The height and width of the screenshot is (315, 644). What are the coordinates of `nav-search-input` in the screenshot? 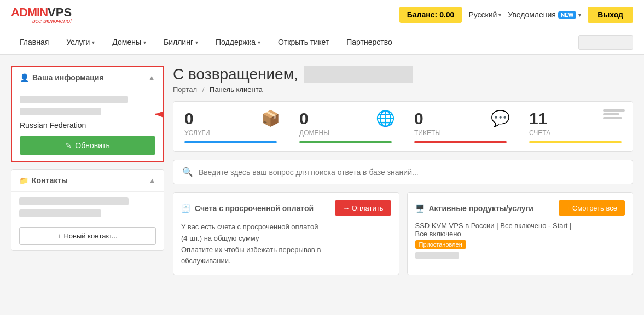 It's located at (606, 43).